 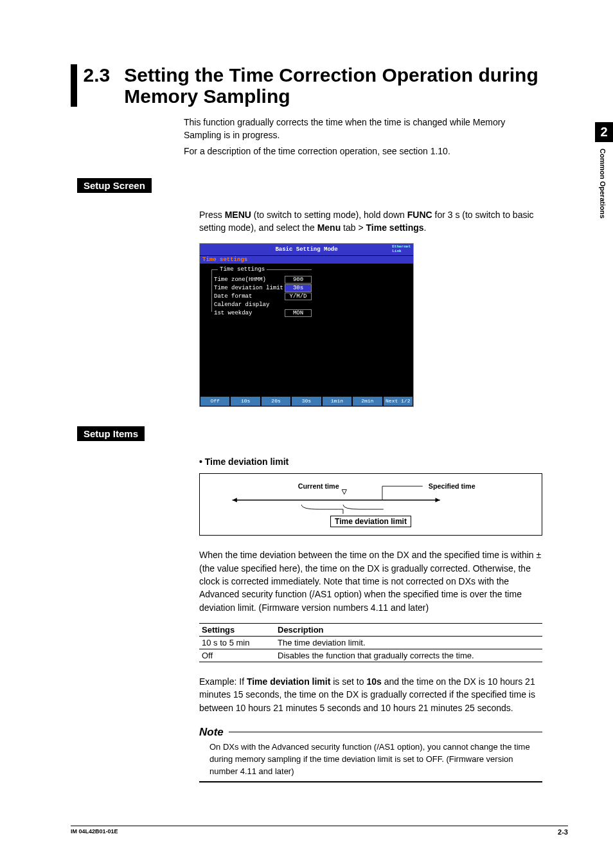 What do you see at coordinates (237, 629) in the screenshot?
I see `th-settings: Settings` at bounding box center [237, 629].